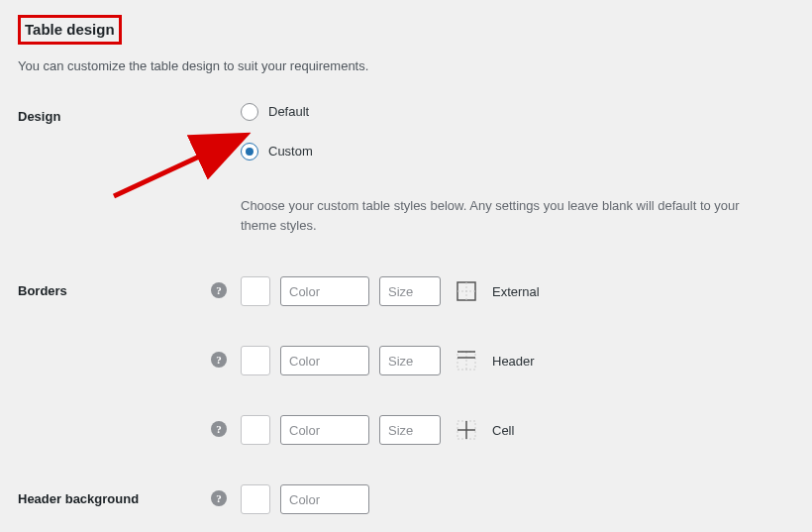 The width and height of the screenshot is (812, 532). What do you see at coordinates (503, 430) in the screenshot?
I see `border-cell-label: Cell` at bounding box center [503, 430].